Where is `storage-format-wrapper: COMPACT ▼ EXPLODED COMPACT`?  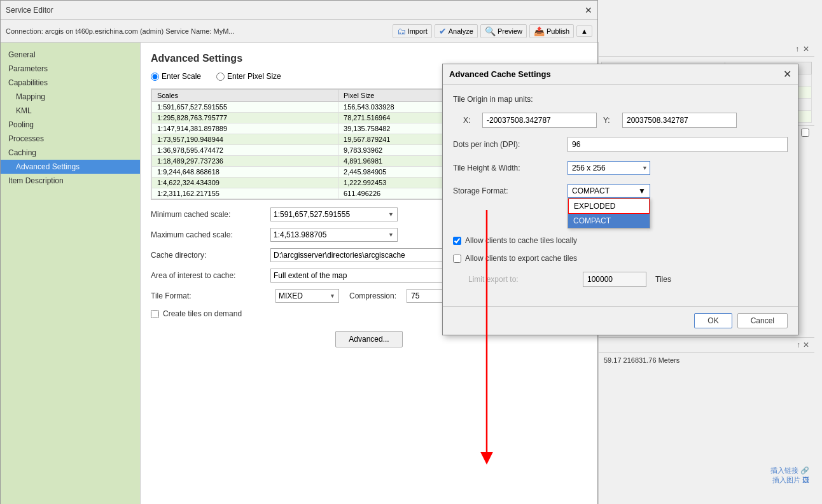
storage-format-wrapper: COMPACT ▼ EXPLODED COMPACT is located at coordinates (609, 191).